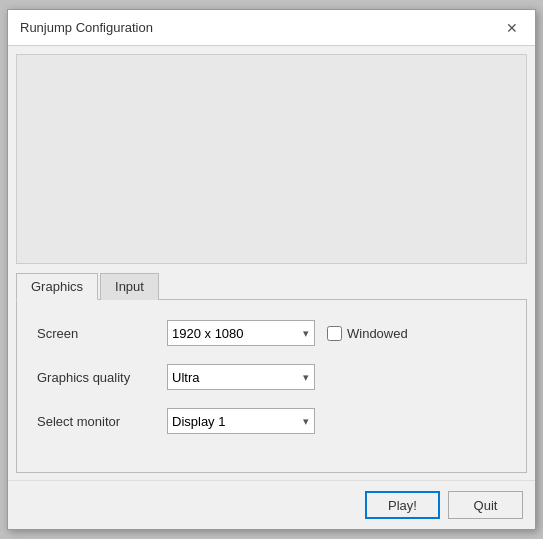  Describe the element at coordinates (334, 334) in the screenshot. I see `windowed-checkbox` at that location.